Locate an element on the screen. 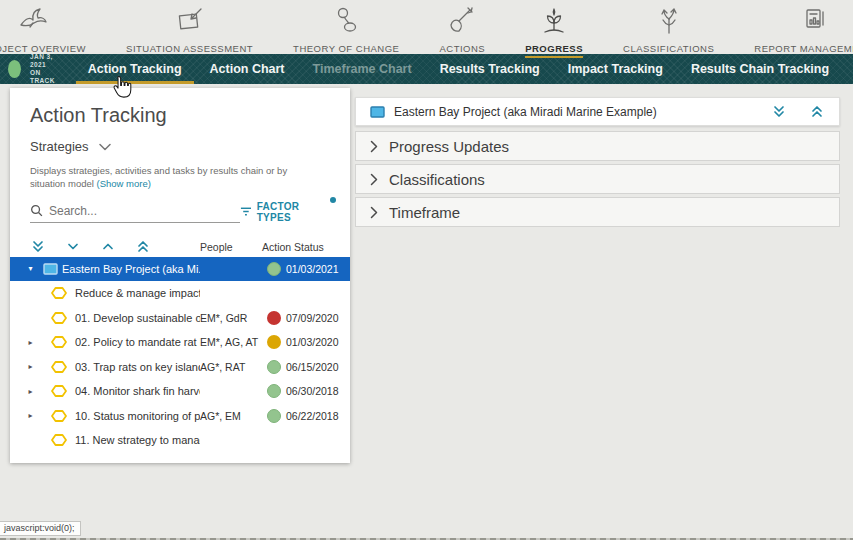  status-badge-text: JAN 3, 2021 ON TRACK is located at coordinates (45, 69).